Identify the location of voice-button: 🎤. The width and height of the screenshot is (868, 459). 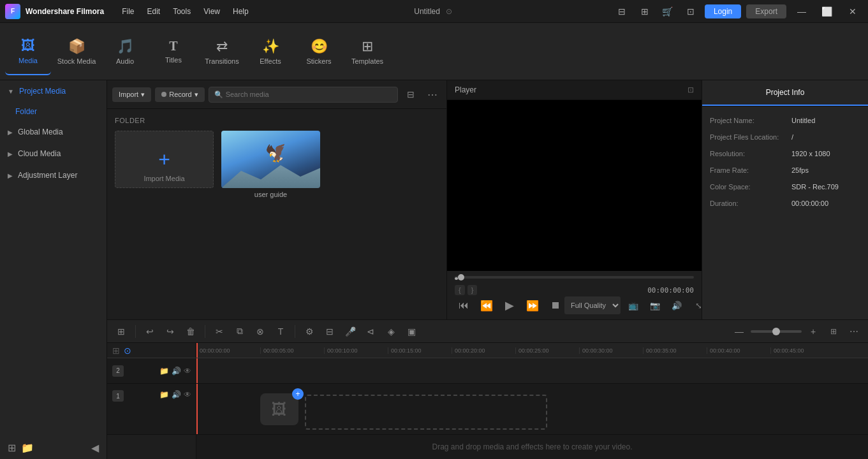
(350, 332).